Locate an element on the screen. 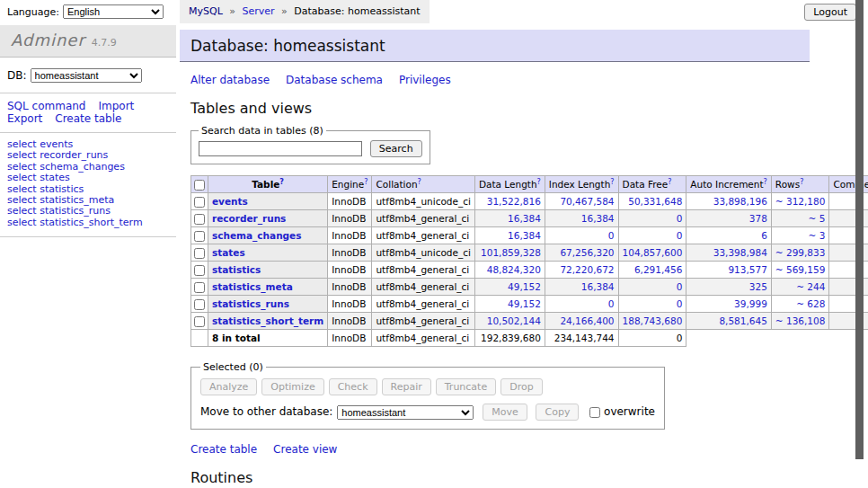 The image size is (868, 488). rows-link: ~ 569,159 is located at coordinates (801, 270).